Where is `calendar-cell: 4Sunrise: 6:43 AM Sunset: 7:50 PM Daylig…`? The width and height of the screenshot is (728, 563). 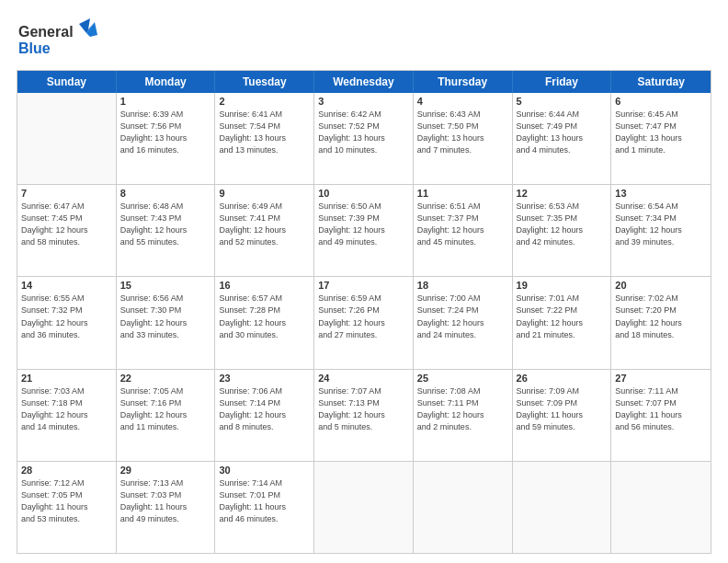
calendar-cell: 4Sunrise: 6:43 AM Sunset: 7:50 PM Daylig… is located at coordinates (463, 138).